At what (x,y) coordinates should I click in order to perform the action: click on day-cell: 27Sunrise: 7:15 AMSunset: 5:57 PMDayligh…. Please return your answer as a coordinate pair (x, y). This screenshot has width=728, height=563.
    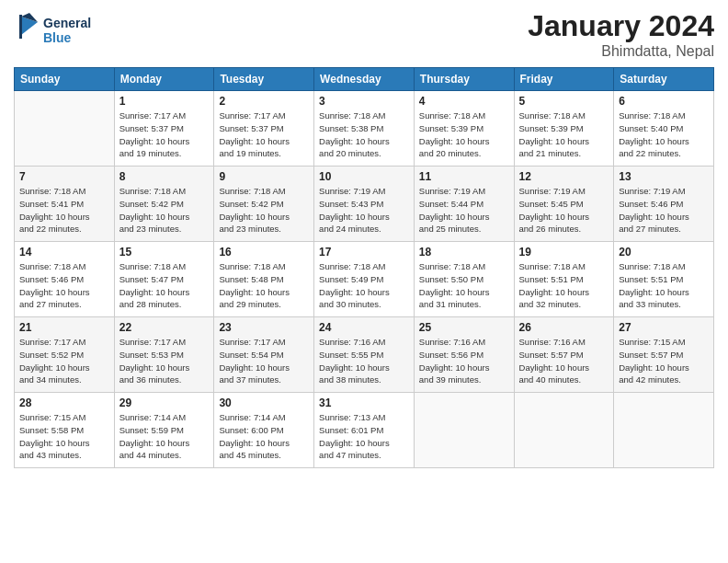
    Looking at the image, I should click on (664, 355).